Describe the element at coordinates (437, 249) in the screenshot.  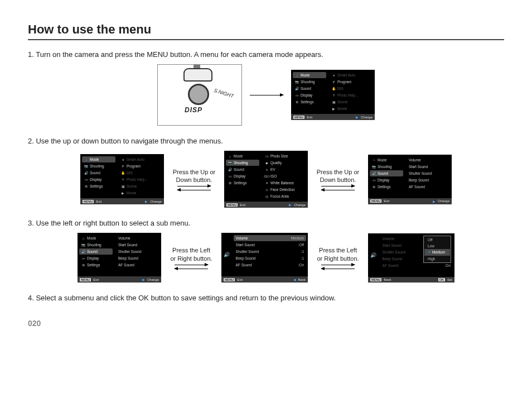
I see `volume-popup: Off Low ✓Medium High` at that location.